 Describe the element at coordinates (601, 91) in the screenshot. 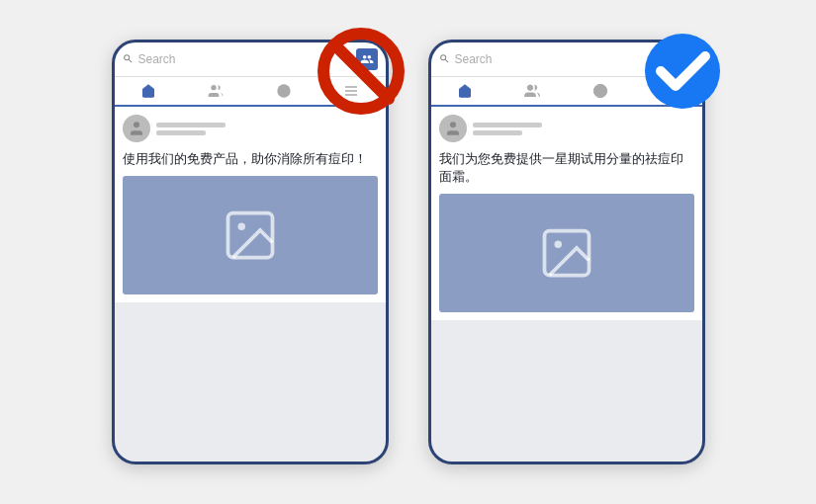

I see `right-nav-globe` at that location.